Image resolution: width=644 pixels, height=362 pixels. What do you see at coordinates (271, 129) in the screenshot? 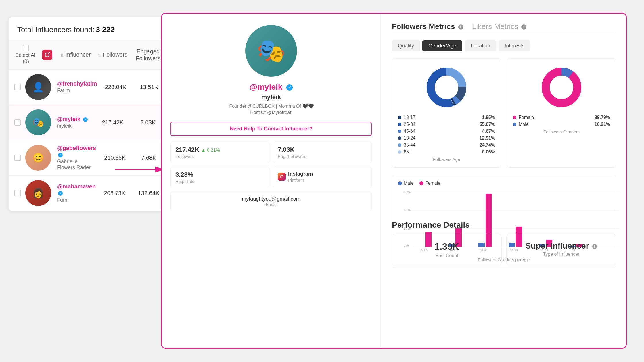
I see `contact-button: Need Help To Contact Influencer?` at bounding box center [271, 129].